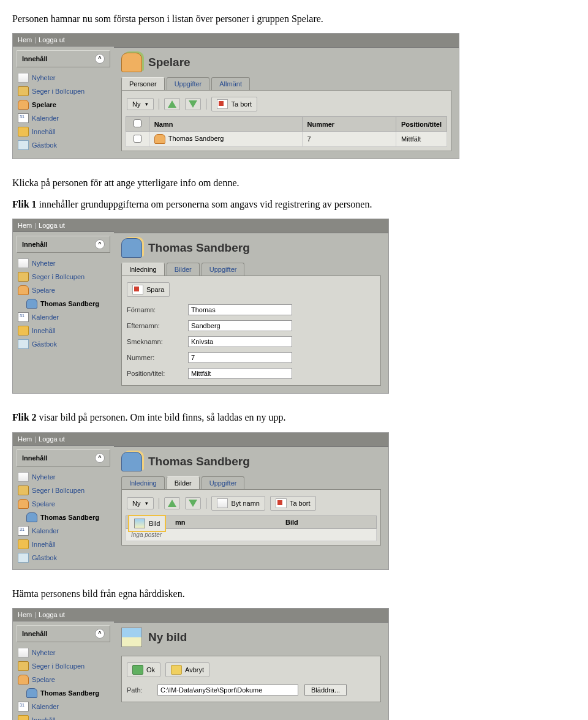 The image size is (588, 720). What do you see at coordinates (240, 326) in the screenshot?
I see `efternamn-input` at bounding box center [240, 326].